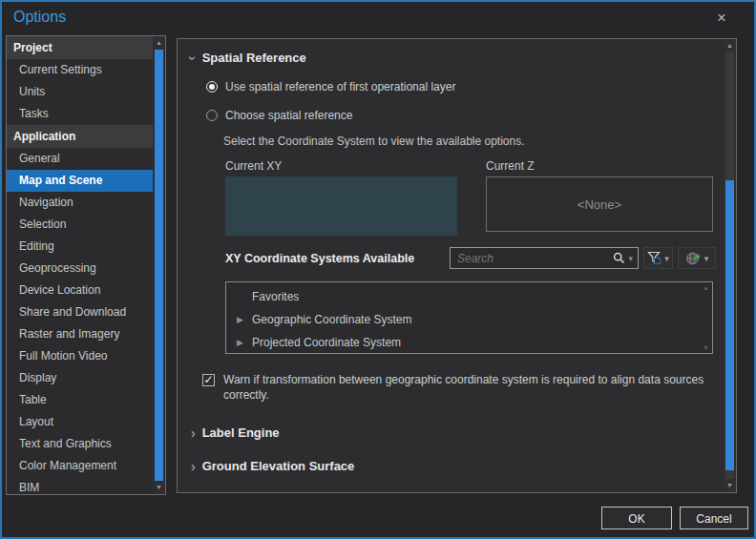  I want to click on sidebar-section-project: Project, so click(80, 48).